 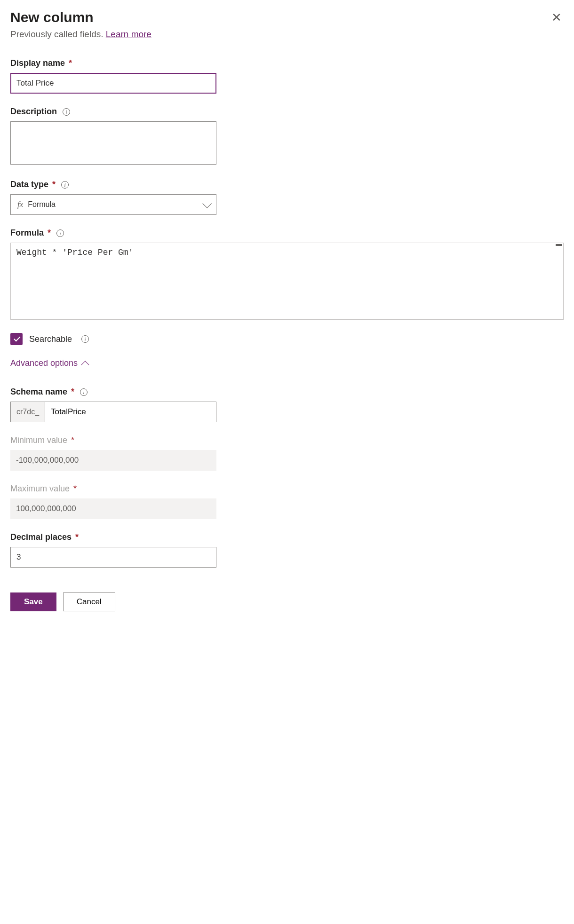 What do you see at coordinates (28, 412) in the screenshot?
I see `schema-prefix: cr7dc_` at bounding box center [28, 412].